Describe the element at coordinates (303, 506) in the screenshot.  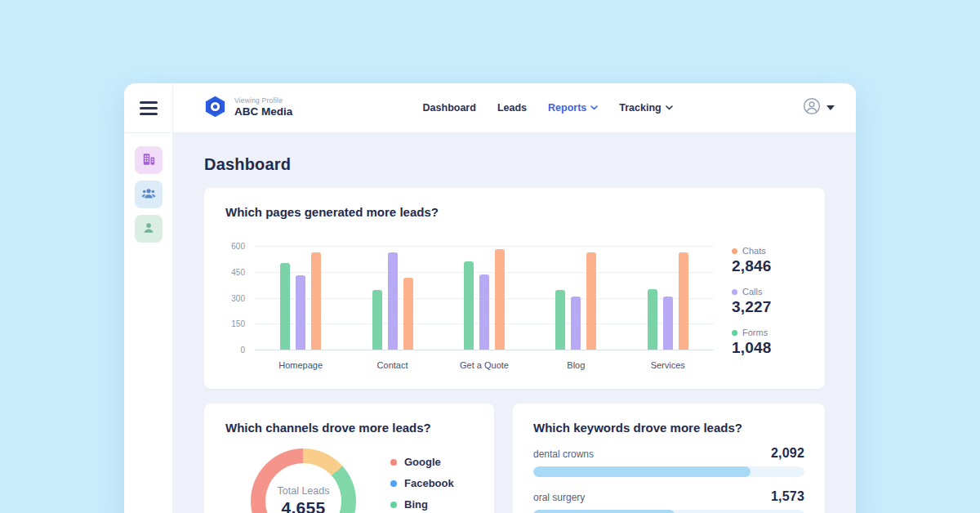
I see `donut-total-value: 4,655` at that location.